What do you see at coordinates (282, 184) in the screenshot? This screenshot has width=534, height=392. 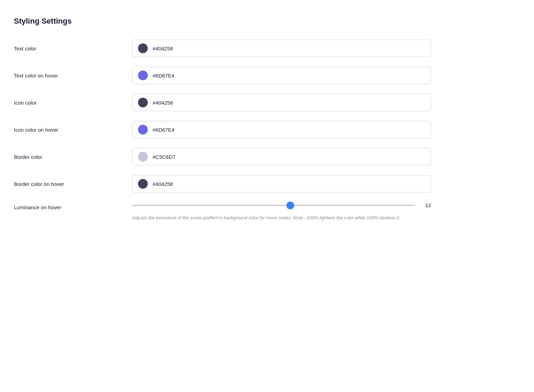 I see `color-input-border-color-hover: #404258` at bounding box center [282, 184].